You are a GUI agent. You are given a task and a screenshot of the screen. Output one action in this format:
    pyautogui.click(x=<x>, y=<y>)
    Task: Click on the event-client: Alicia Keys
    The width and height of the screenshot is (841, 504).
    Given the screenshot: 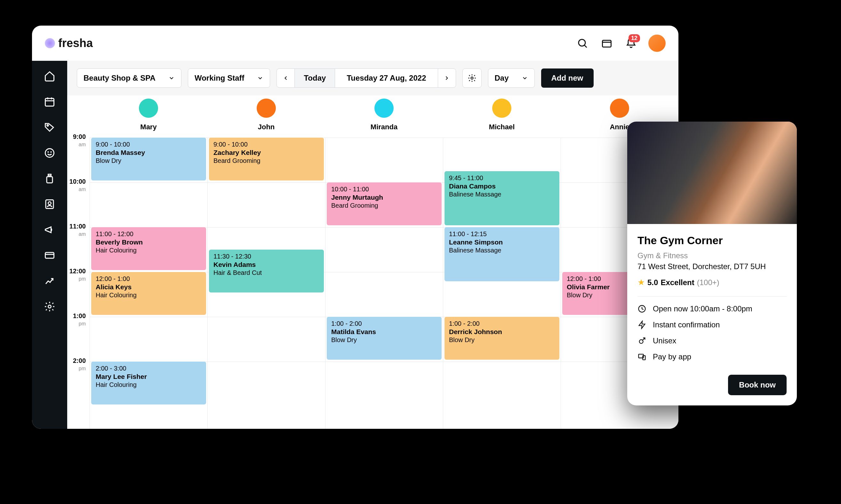 What is the action you would take?
    pyautogui.click(x=149, y=287)
    